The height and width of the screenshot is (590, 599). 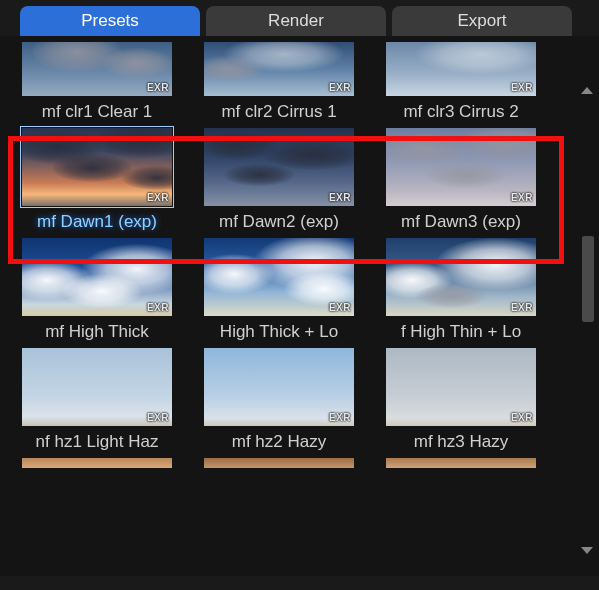 What do you see at coordinates (482, 21) in the screenshot?
I see `tab-export: Export` at bounding box center [482, 21].